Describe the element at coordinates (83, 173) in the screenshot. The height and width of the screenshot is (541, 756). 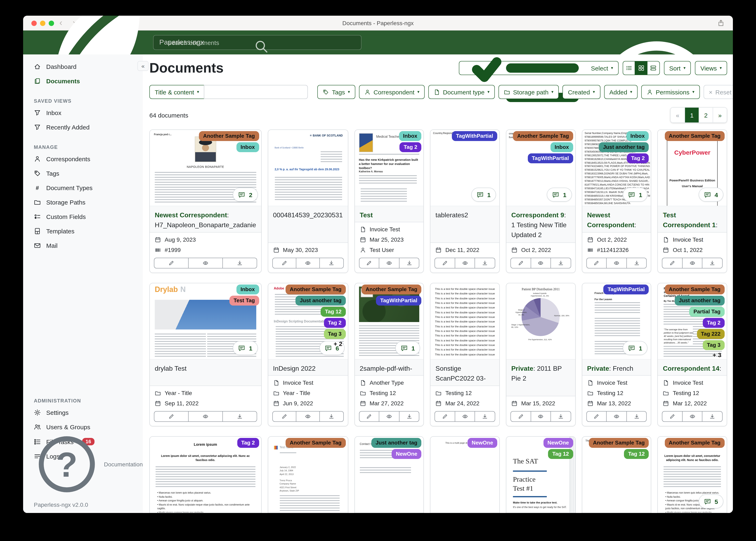
I see `sidebar-item-tags: Tags` at that location.